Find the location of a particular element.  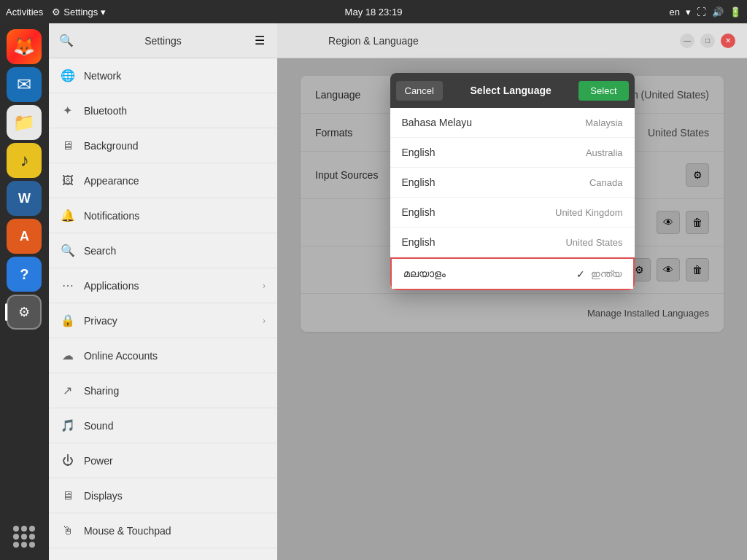

language-name: മലയാളം is located at coordinates (490, 274).